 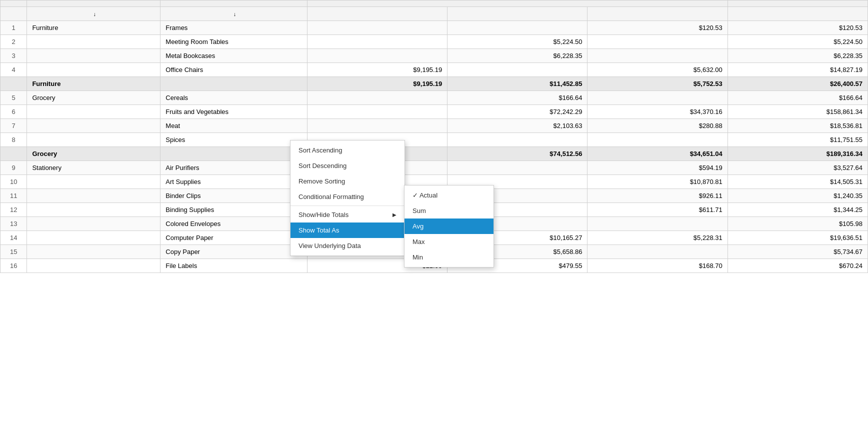 What do you see at coordinates (434, 4) in the screenshot?
I see `group-header-row` at bounding box center [434, 4].